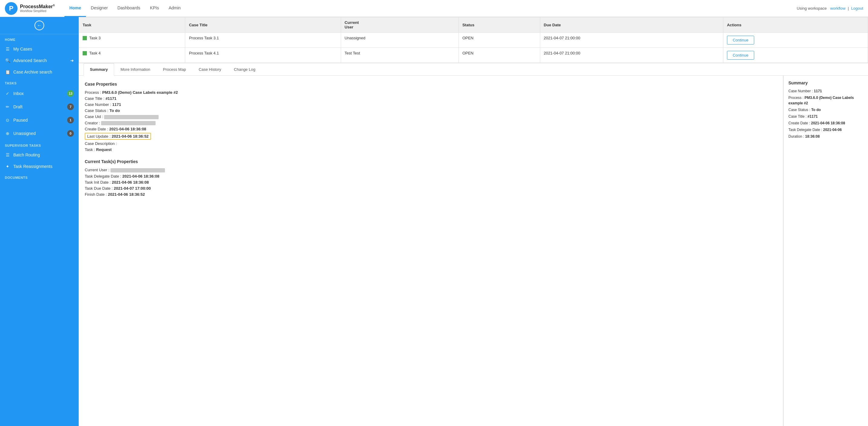 This screenshot has width=868, height=426. What do you see at coordinates (155, 8) in the screenshot?
I see `nav-kpis: KPIs` at bounding box center [155, 8].